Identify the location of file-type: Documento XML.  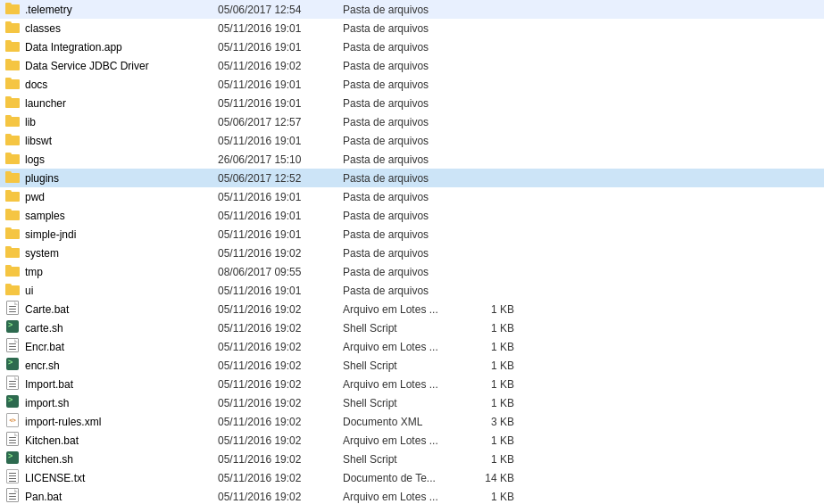
(405, 422).